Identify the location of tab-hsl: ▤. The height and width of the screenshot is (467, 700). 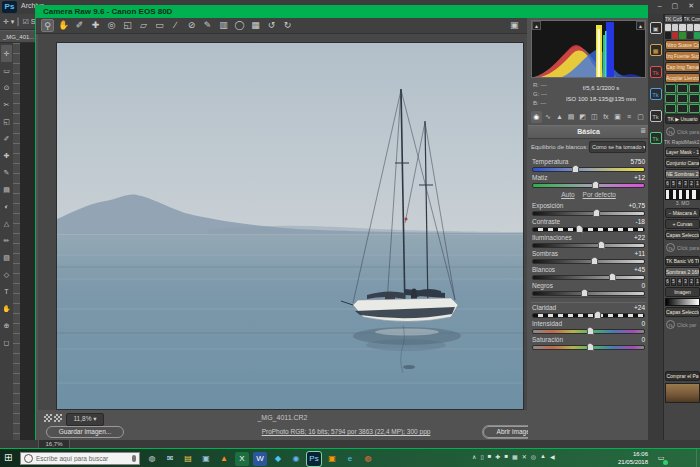
(572, 117).